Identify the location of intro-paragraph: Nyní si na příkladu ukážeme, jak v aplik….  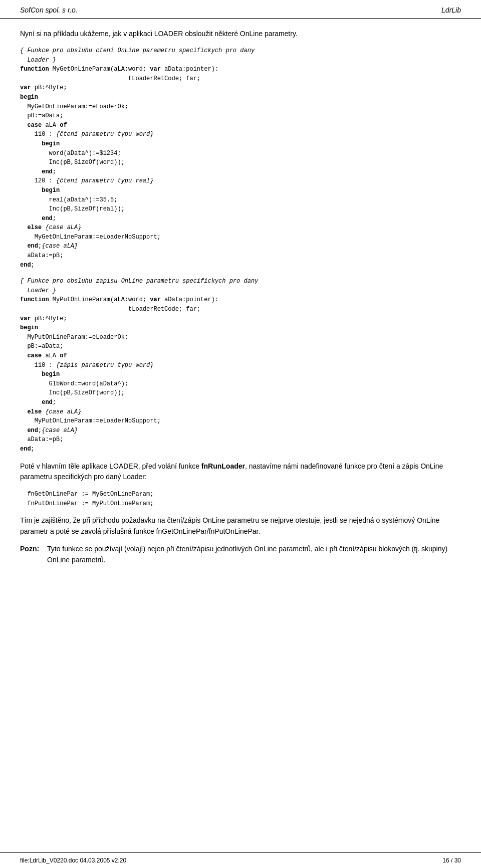
(241, 34).